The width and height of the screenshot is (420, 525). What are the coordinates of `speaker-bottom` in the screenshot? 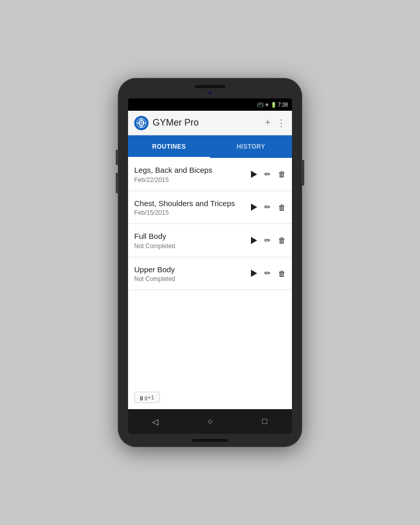 It's located at (210, 440).